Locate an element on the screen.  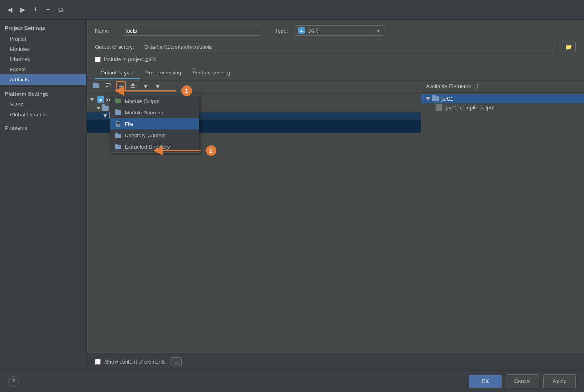
type-dropdown-arrow: ▼ is located at coordinates (379, 31).